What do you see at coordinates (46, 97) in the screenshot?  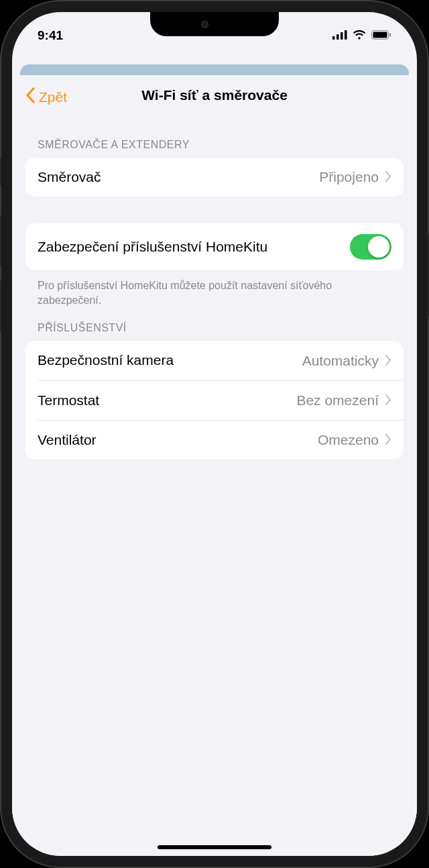 I see `back-button: Zpět` at bounding box center [46, 97].